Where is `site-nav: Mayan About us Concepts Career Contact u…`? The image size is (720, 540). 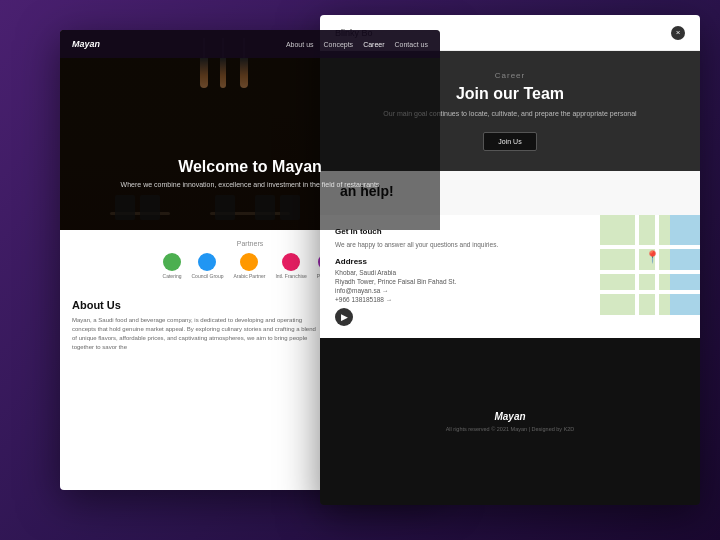
site-nav: Mayan About us Concepts Career Contact u… is located at coordinates (250, 44).